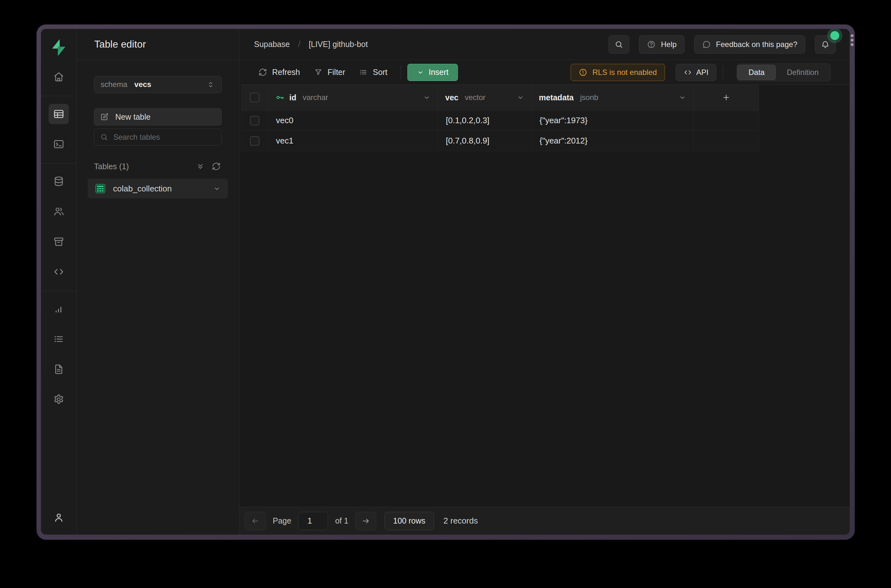  I want to click on page-label: Page, so click(282, 521).